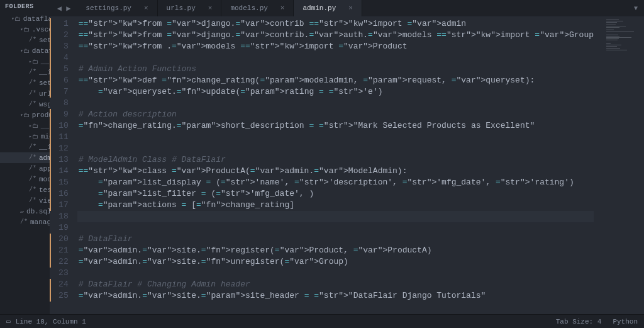 The image size is (644, 328). What do you see at coordinates (336, 171) in the screenshot?
I see `code-line: =="str">"kw">class ="var">ProductA(="var…` at bounding box center [336, 171].